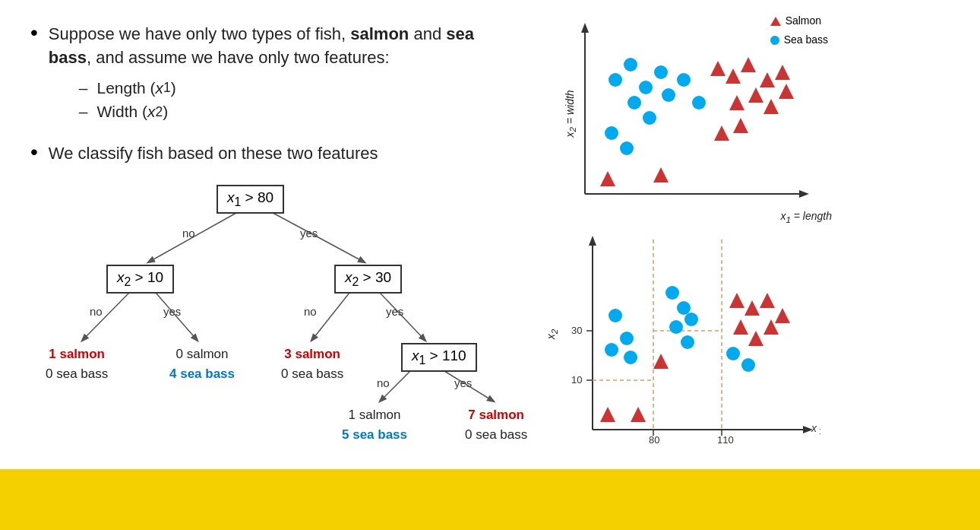 The width and height of the screenshot is (980, 530). Describe the element at coordinates (726, 440) in the screenshot. I see `svg-text: 110` at that location.